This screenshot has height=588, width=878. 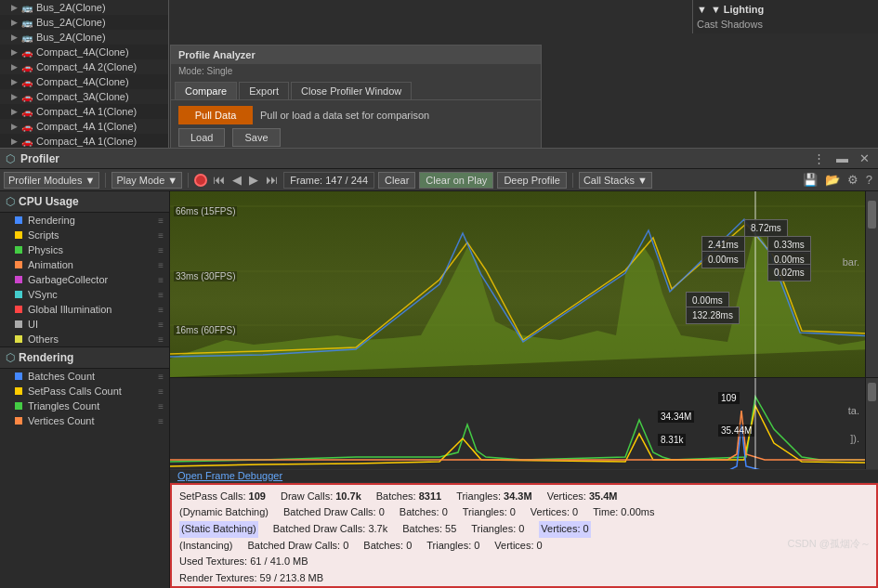 I want to click on setpass-menu: ≡, so click(x=161, y=392).